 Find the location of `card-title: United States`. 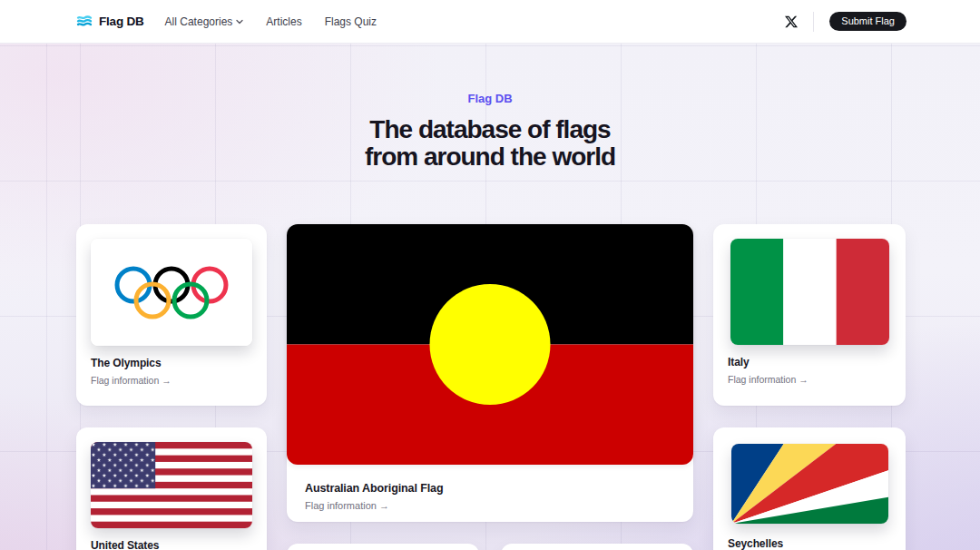

card-title: United States is located at coordinates (172, 545).